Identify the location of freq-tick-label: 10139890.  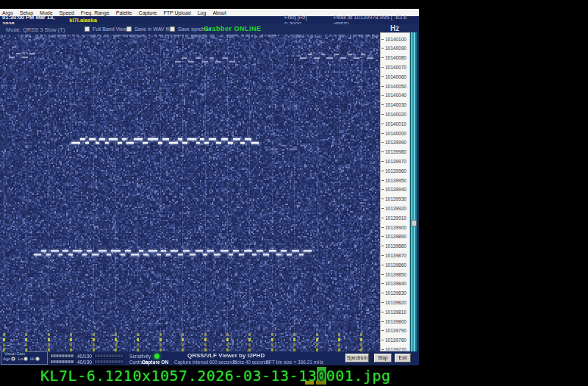
(394, 237).